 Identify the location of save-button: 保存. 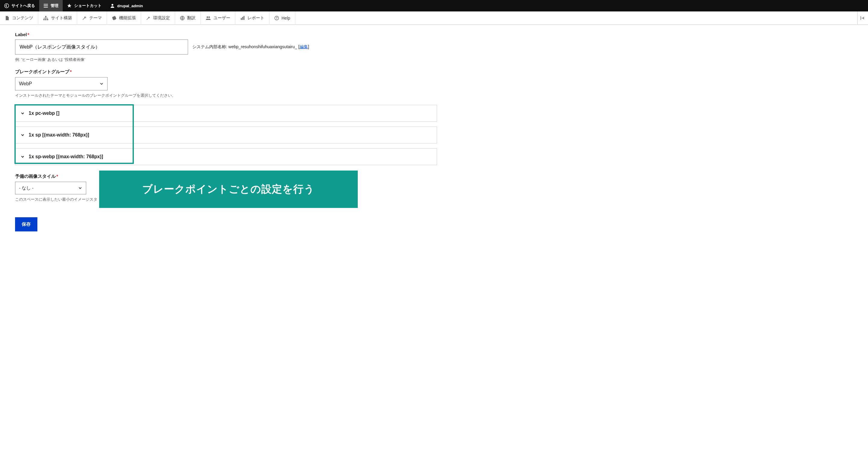
(26, 224).